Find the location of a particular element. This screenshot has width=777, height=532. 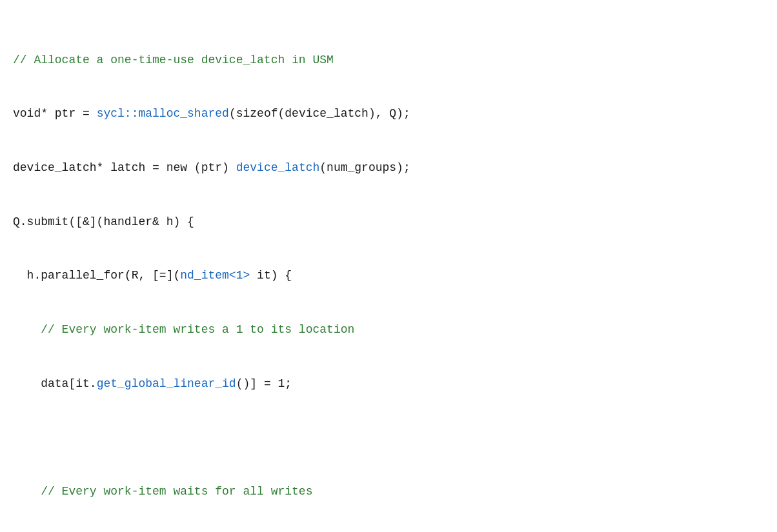

code-text: (num_groups); is located at coordinates (365, 168).